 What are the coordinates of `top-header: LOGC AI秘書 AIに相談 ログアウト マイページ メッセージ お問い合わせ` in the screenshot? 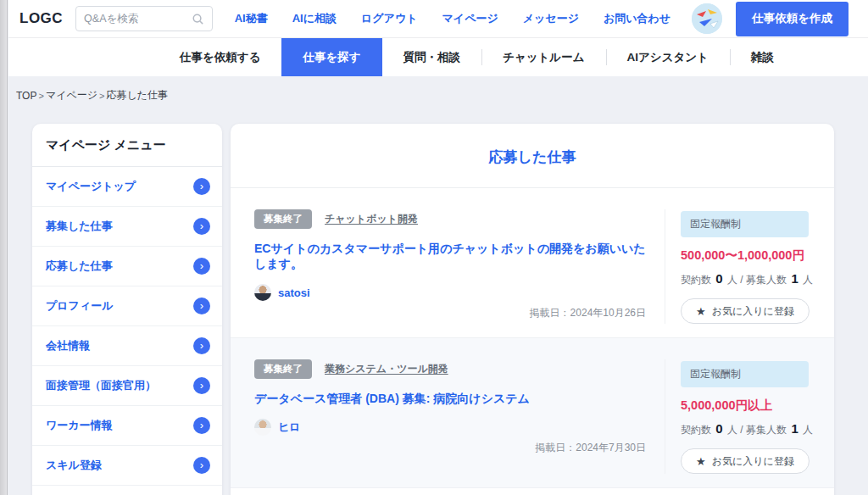 It's located at (438, 19).